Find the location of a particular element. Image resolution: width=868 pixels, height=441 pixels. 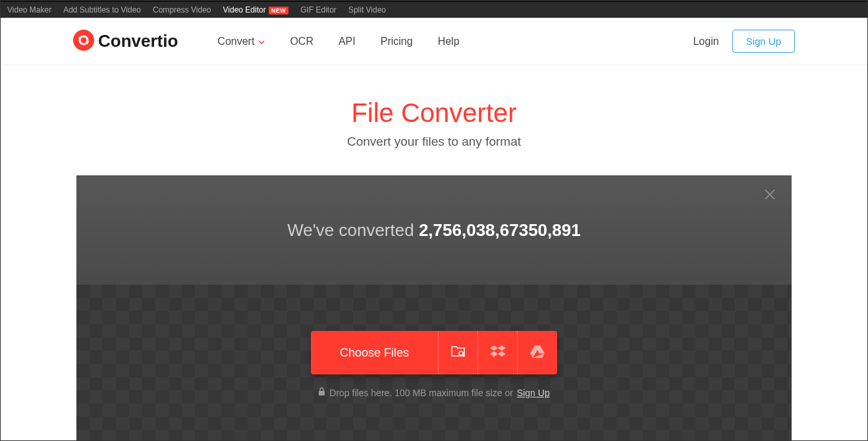

lock-icon is located at coordinates (321, 393).